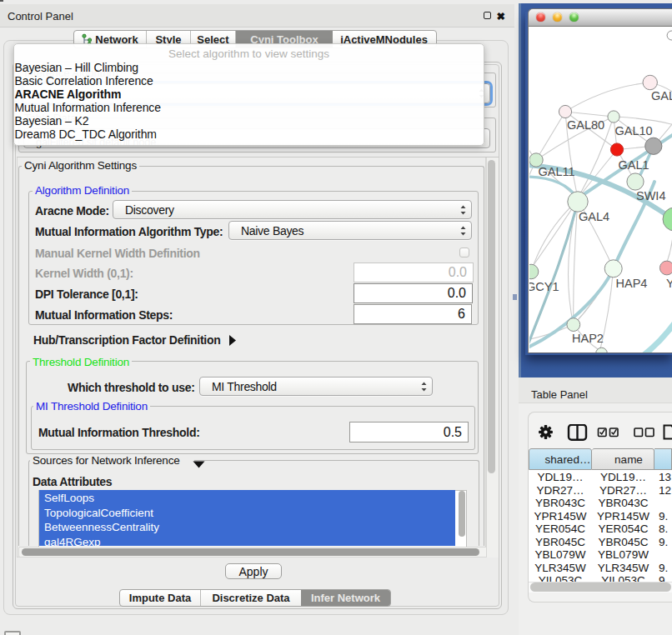 The width and height of the screenshot is (672, 635). Describe the element at coordinates (650, 196) in the screenshot. I see `svg-text: SWI4` at that location.